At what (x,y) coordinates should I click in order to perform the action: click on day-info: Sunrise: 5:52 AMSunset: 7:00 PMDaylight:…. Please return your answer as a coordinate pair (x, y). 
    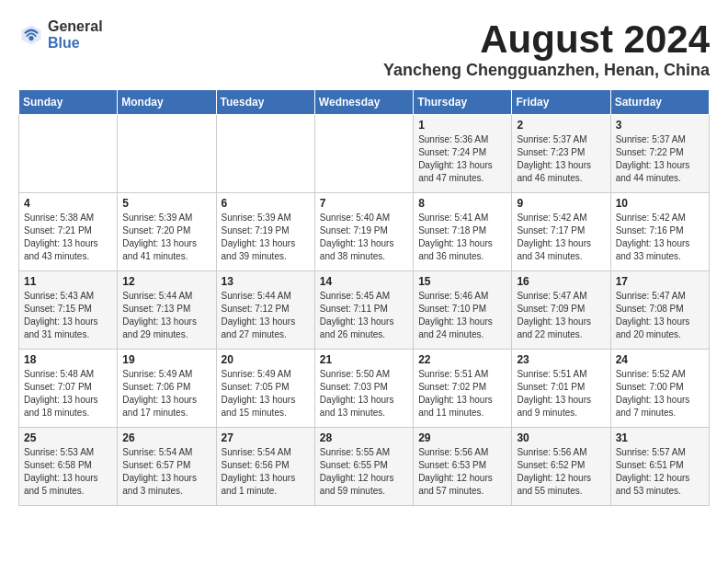
    Looking at the image, I should click on (660, 394).